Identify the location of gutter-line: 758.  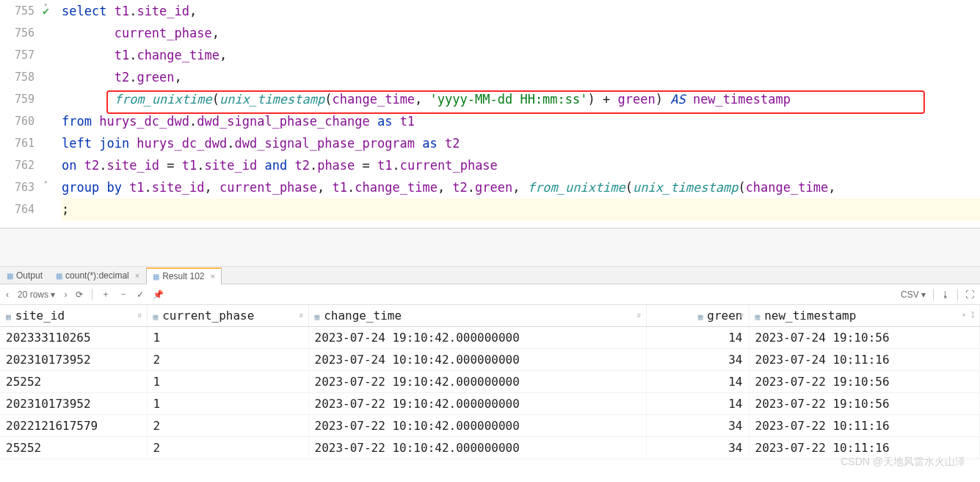
(18, 77).